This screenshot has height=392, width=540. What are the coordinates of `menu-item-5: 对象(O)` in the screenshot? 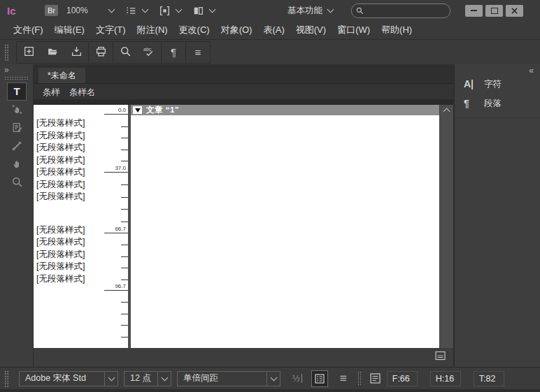 It's located at (236, 30).